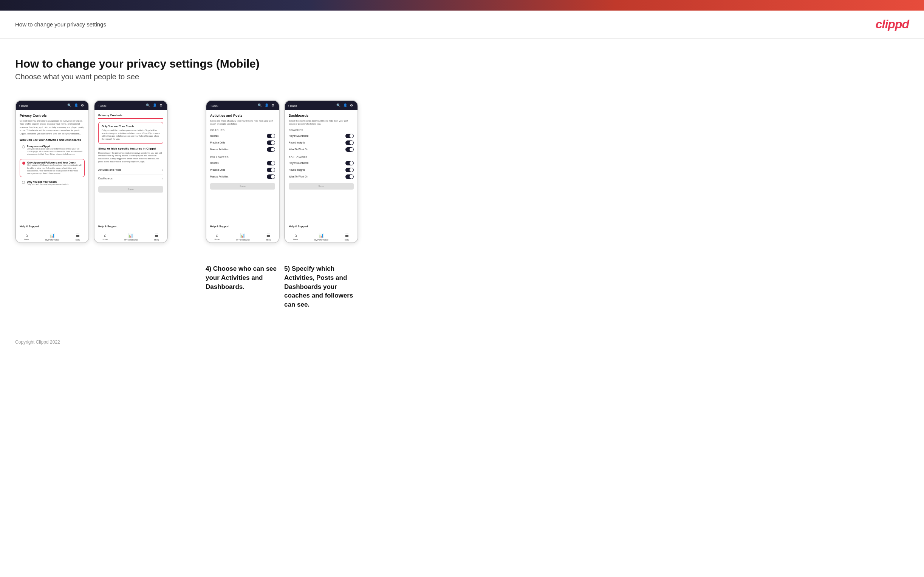  I want to click on screenshot-pair-1: ‹ Back 🔍 👤 ⚙ Privacy Controls Control ho…, so click(92, 172).